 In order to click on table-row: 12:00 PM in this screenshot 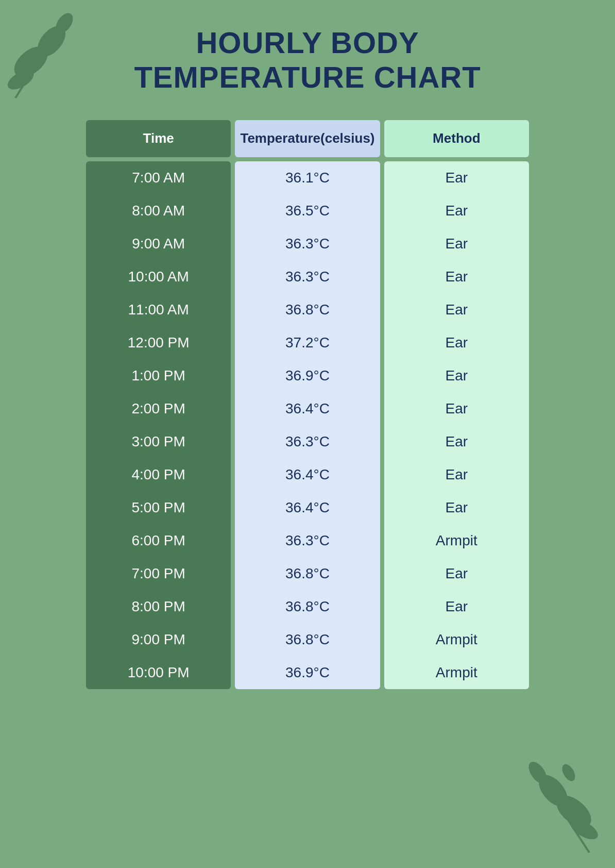, I will do `click(159, 343)`.